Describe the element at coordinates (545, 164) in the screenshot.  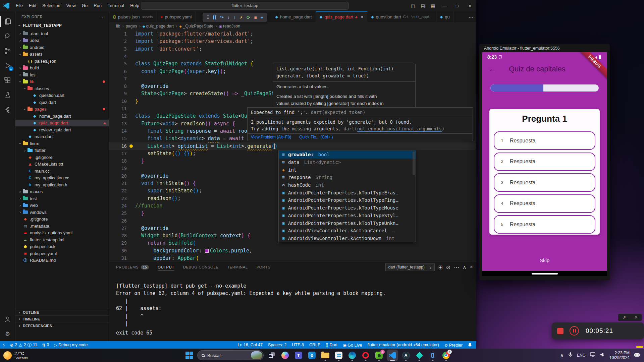
I see `emulator-screen: 8:23 DEBUG ← Quiz de capitales Pregunta …` at that location.